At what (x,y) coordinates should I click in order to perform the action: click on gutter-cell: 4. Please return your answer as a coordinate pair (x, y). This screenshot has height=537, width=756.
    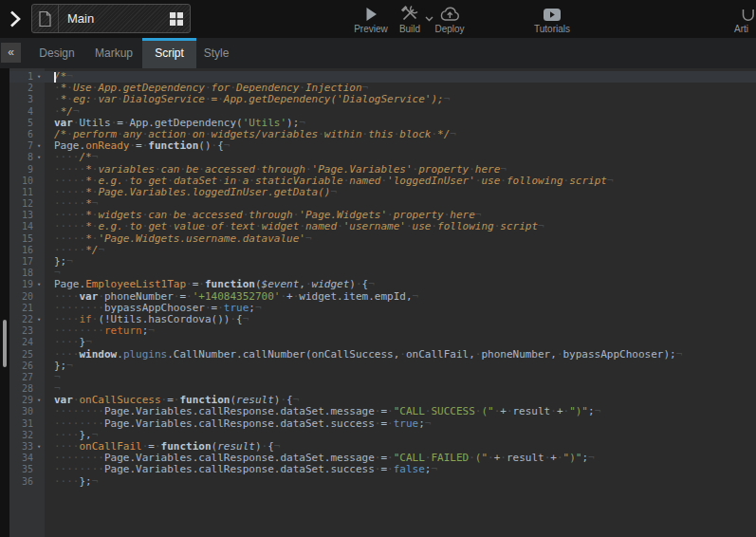
    Looking at the image, I should click on (27, 112).